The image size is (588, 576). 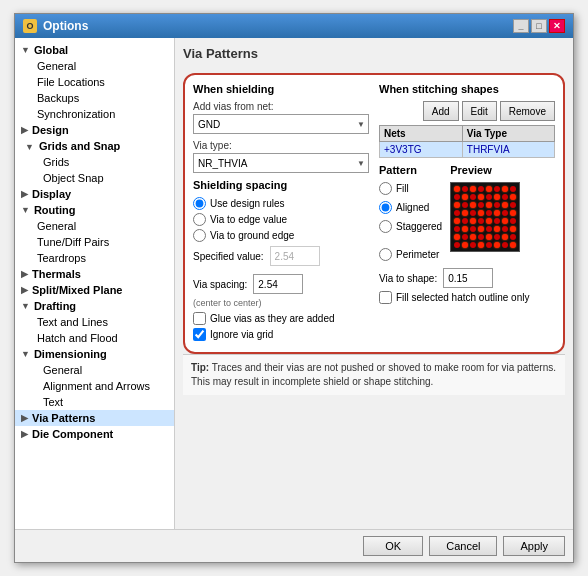 I want to click on sidebar-item-die-component: ▶ Die Component, so click(x=94, y=434).